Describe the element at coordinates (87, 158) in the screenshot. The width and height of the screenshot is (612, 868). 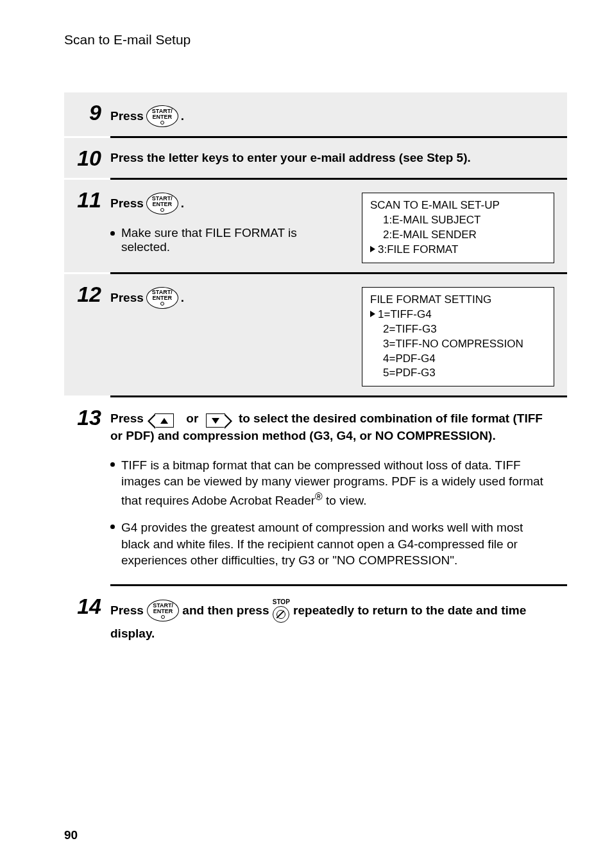
I see `step-number: 10` at that location.